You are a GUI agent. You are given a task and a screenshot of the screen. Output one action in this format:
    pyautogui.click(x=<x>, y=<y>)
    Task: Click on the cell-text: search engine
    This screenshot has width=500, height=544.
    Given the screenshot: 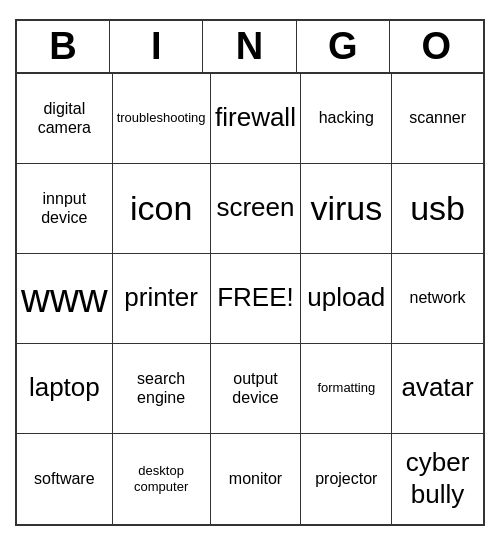 What is the action you would take?
    pyautogui.click(x=162, y=388)
    